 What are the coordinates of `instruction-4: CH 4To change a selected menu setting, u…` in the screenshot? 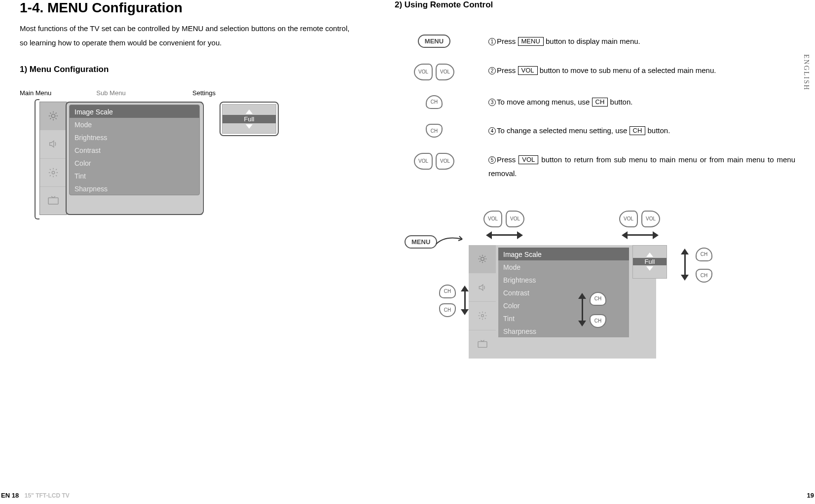 It's located at (595, 131).